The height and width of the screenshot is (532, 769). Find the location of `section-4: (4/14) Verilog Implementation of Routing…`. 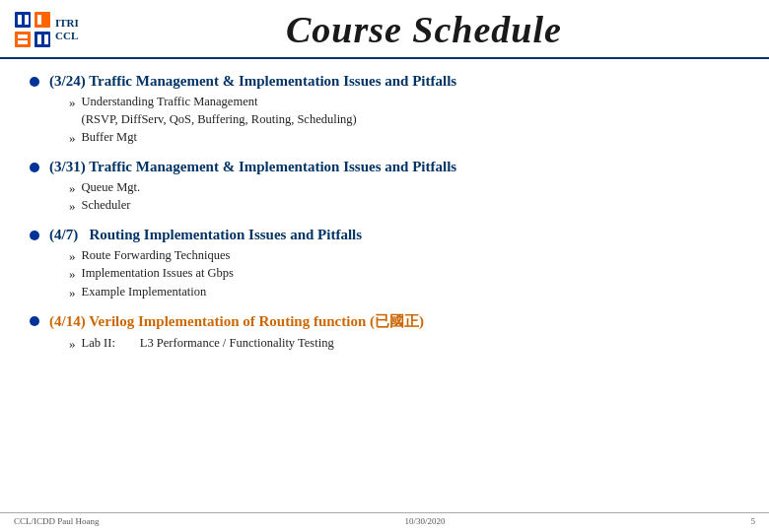

section-4: (4/14) Verilog Implementation of Routing… is located at coordinates (384, 333).